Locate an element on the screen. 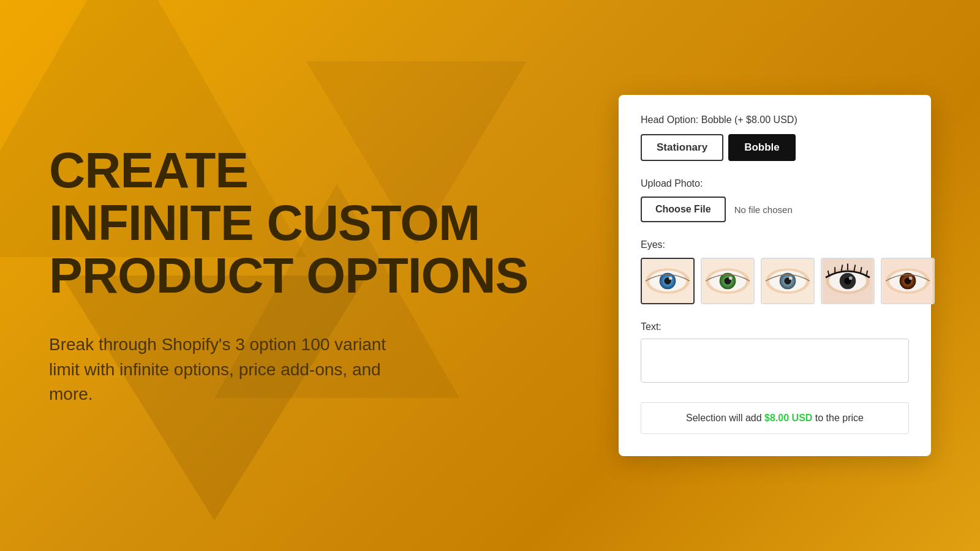  no-file-text: No file chosen is located at coordinates (763, 209).